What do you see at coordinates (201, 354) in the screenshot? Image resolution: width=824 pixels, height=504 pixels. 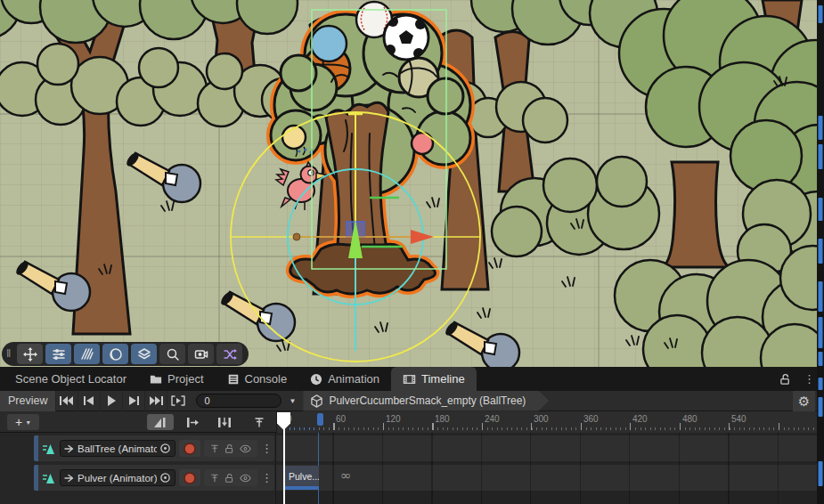 I see `camera-icon` at bounding box center [201, 354].